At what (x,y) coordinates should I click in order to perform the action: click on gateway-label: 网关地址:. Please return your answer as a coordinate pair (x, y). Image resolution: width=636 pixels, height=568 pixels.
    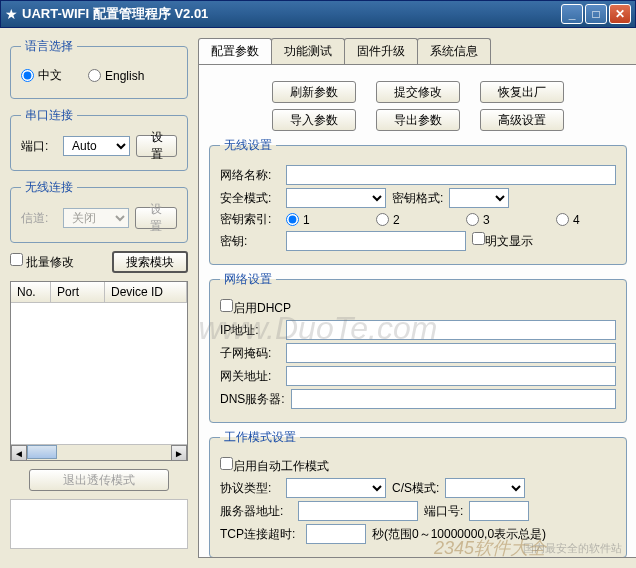
    Looking at the image, I should click on (250, 376).